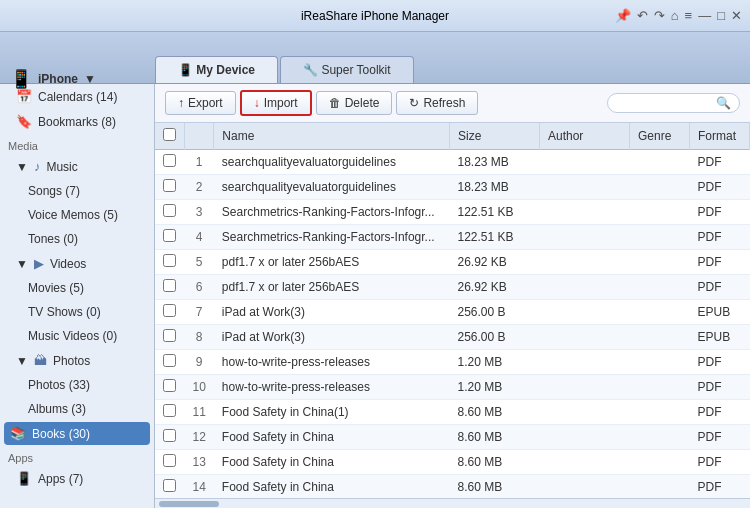 The height and width of the screenshot is (508, 750). I want to click on pin-icon: 📌, so click(623, 16).